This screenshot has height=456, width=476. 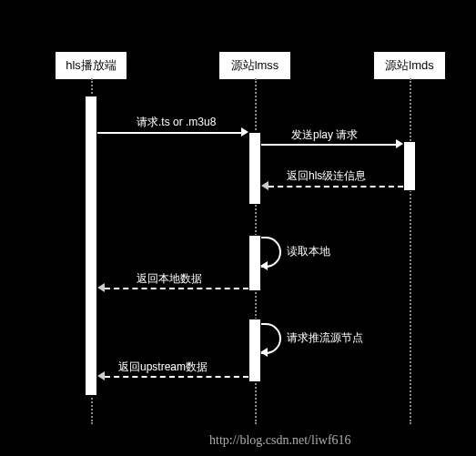 What do you see at coordinates (410, 251) in the screenshot?
I see `lifeline-lmds` at bounding box center [410, 251].